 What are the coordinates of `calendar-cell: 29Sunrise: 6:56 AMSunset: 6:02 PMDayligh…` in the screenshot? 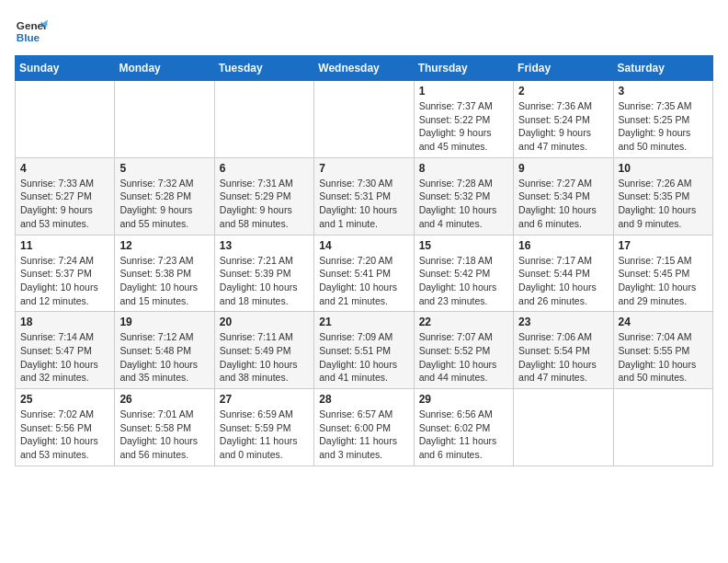 It's located at (463, 428).